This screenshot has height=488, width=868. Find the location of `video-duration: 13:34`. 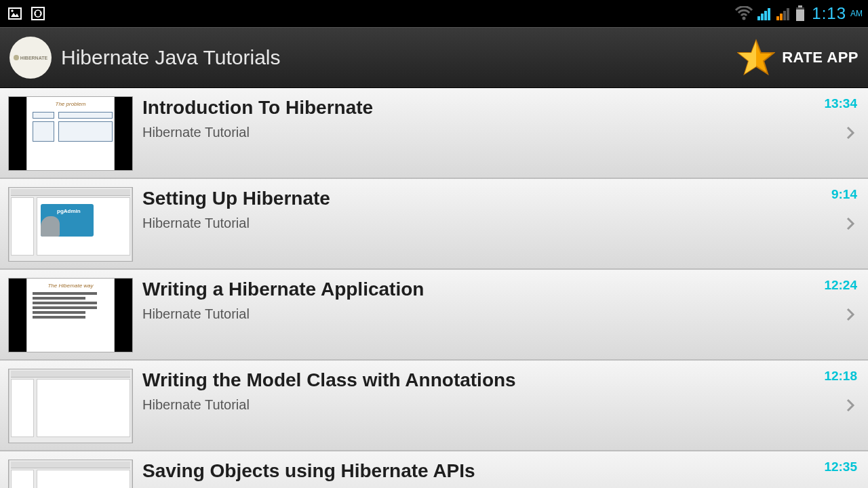

video-duration: 13:34 is located at coordinates (841, 104).